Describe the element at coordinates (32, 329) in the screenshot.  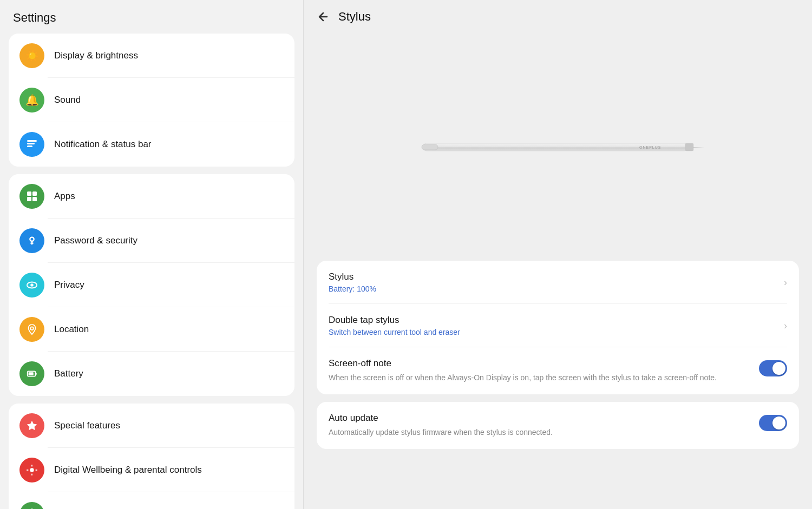
I see `location-icon` at that location.